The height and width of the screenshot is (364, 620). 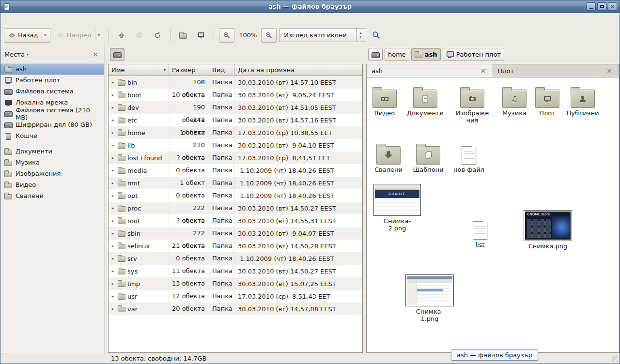 I want to click on titlebar: ash — файлов браузър ×, so click(x=310, y=7).